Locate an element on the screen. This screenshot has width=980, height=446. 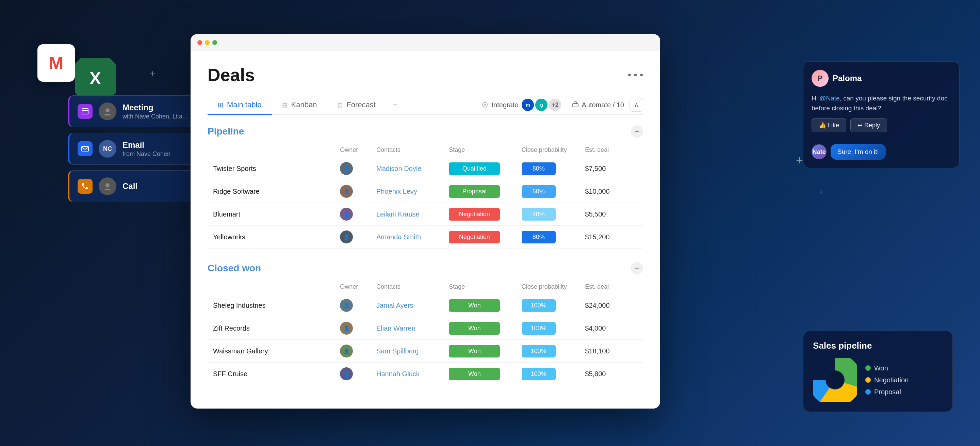
add-tab-button: + is located at coordinates (395, 105).